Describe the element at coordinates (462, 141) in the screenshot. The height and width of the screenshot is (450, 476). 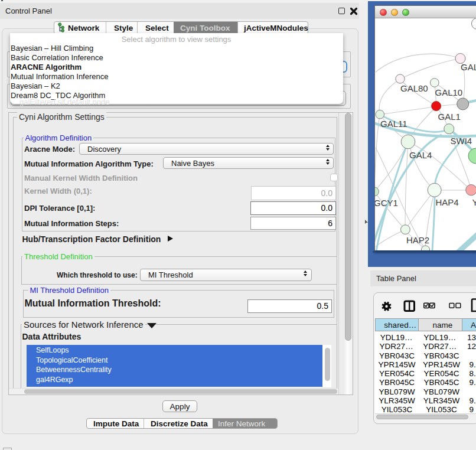
I see `svg-text: SWI4` at that location.